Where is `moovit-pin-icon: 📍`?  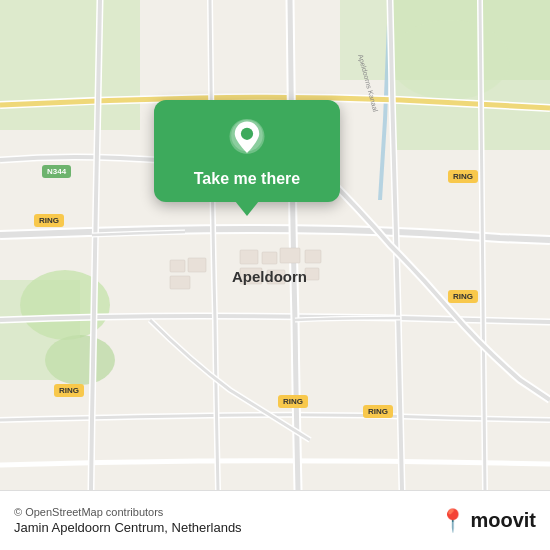
moovit-pin-icon: 📍 is located at coordinates (452, 521).